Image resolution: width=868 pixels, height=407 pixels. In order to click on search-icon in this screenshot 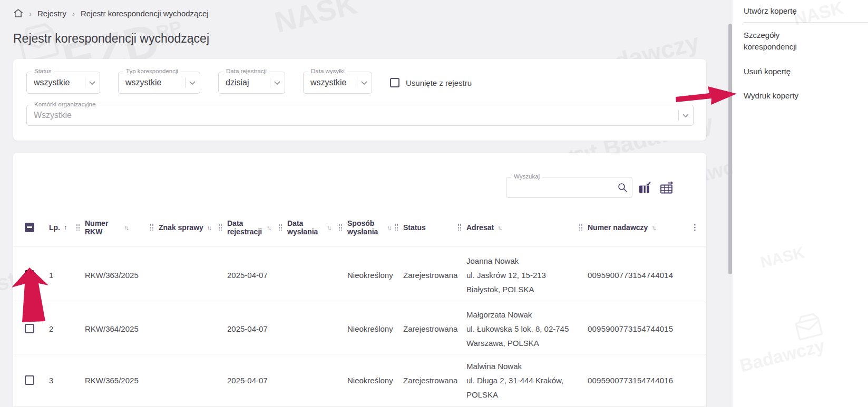, I will do `click(622, 187)`.